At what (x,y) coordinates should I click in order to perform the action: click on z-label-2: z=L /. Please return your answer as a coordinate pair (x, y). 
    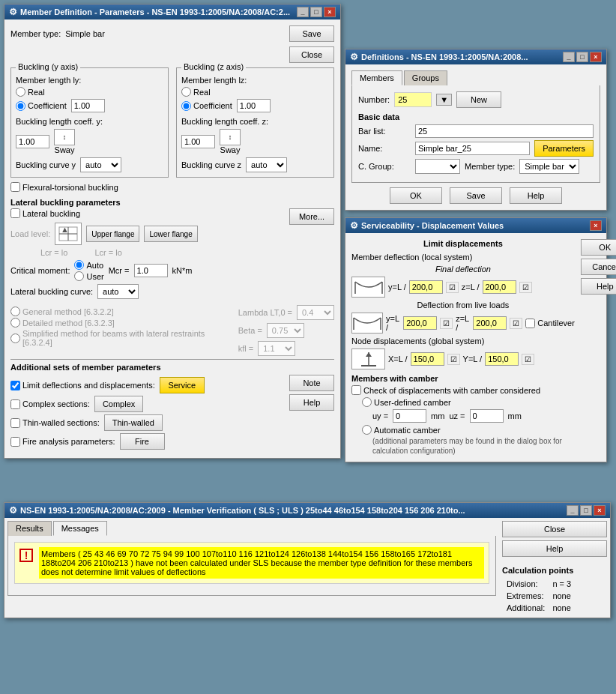
    Looking at the image, I should click on (463, 323).